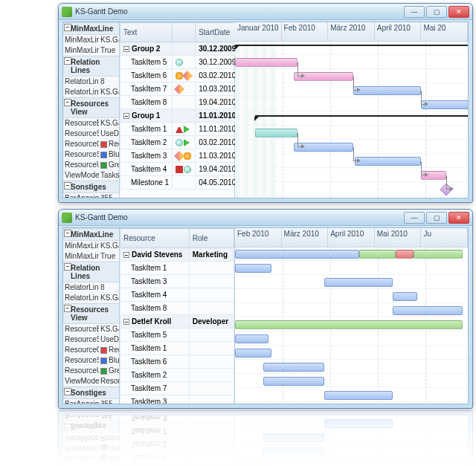 The width and height of the screenshot is (476, 466). I want to click on table-row: TaskItem 111.01.2010, so click(180, 129).